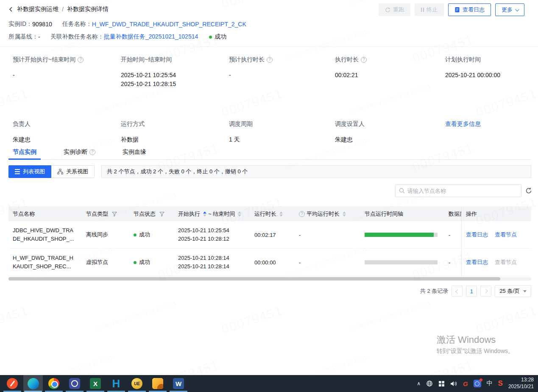 This screenshot has height=392, width=538. Describe the element at coordinates (470, 10) in the screenshot. I see `view-log-button: 查看日志` at that location.